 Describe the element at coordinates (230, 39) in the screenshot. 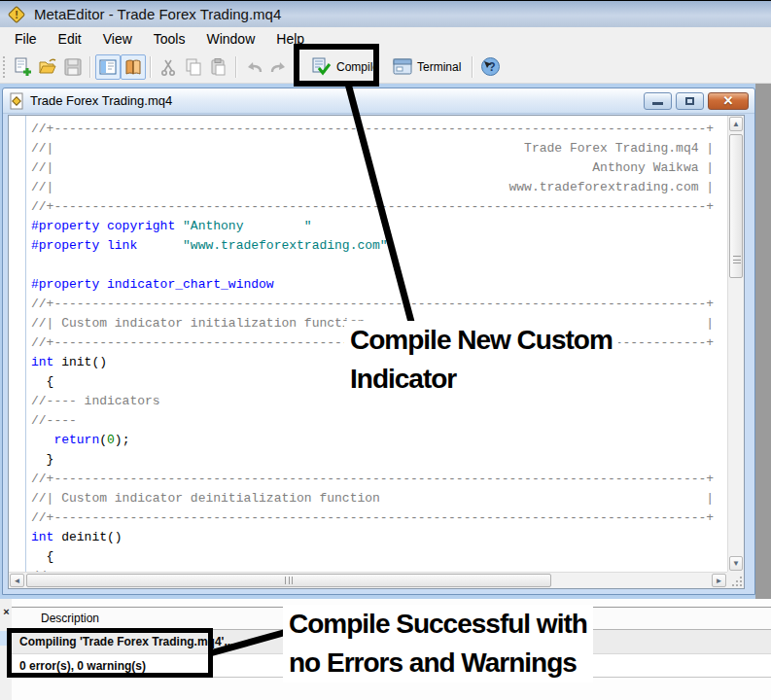

I see `menu-window: Window` at that location.